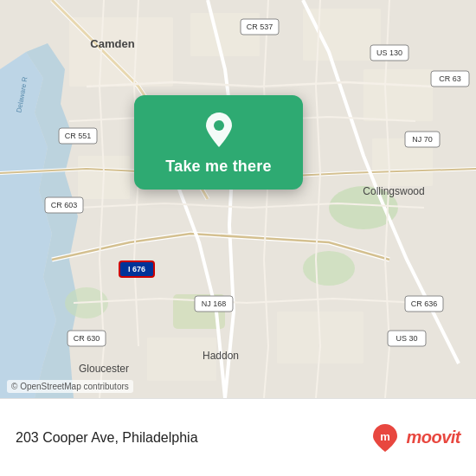  I want to click on svg-text: CR 603, so click(64, 205).